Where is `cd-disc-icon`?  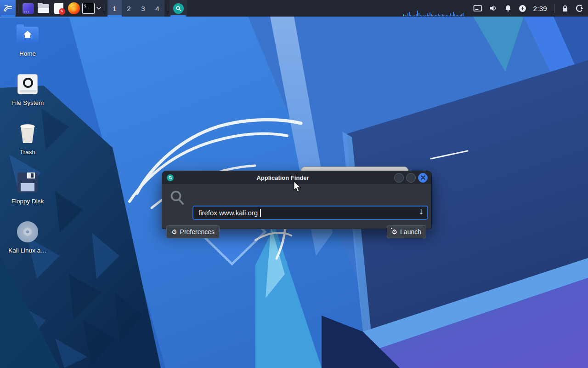 cd-disc-icon is located at coordinates (28, 232).